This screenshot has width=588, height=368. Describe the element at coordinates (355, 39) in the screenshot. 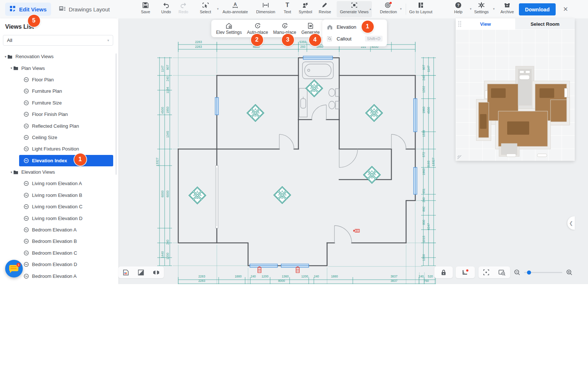

I see `callout-menu-item: Callout Shift+D` at that location.